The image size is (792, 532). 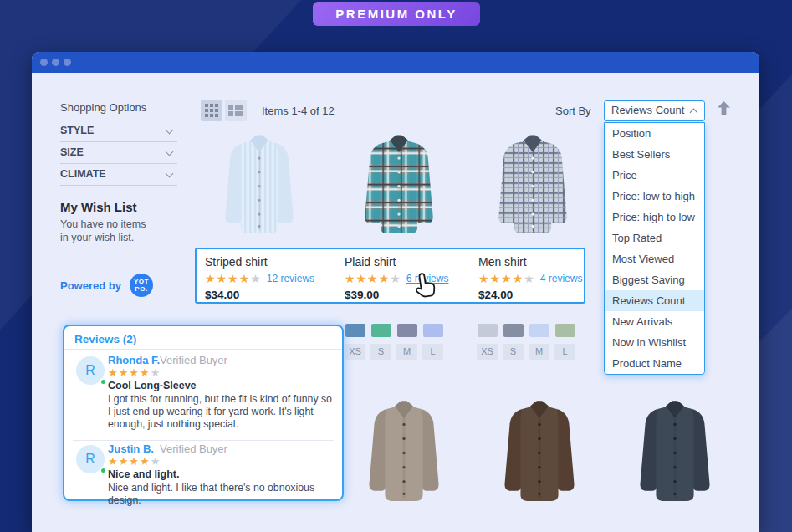 What do you see at coordinates (404, 455) in the screenshot?
I see `khaki-shirt-image` at bounding box center [404, 455].